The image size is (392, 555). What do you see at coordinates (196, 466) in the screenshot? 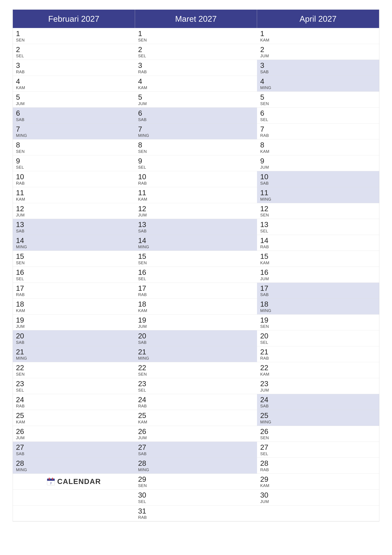
I see `day-cell-m1-r27: 28MING` at bounding box center [196, 466].